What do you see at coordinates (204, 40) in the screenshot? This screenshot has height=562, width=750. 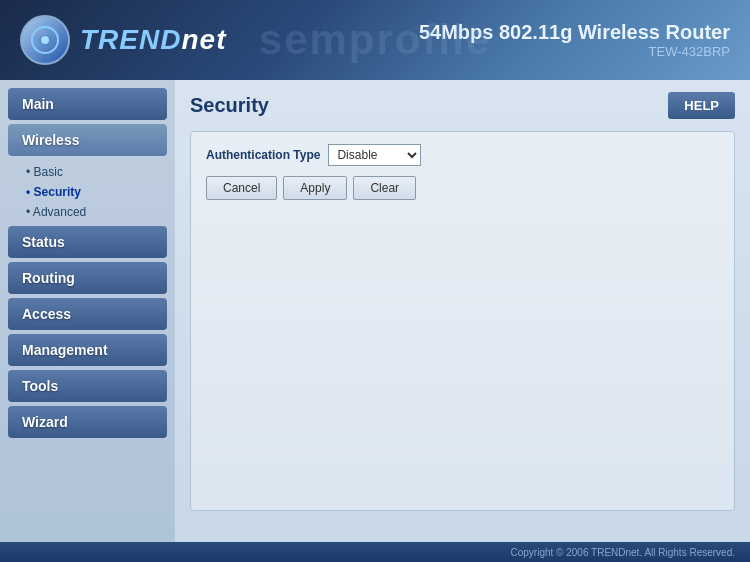 I see `logo-net: net` at bounding box center [204, 40].